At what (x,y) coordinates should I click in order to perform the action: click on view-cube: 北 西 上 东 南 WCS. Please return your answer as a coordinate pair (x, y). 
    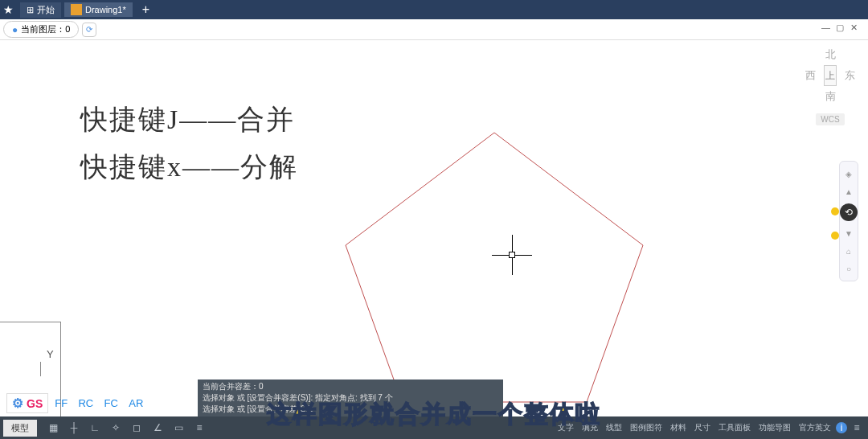
    Looking at the image, I should click on (830, 85).